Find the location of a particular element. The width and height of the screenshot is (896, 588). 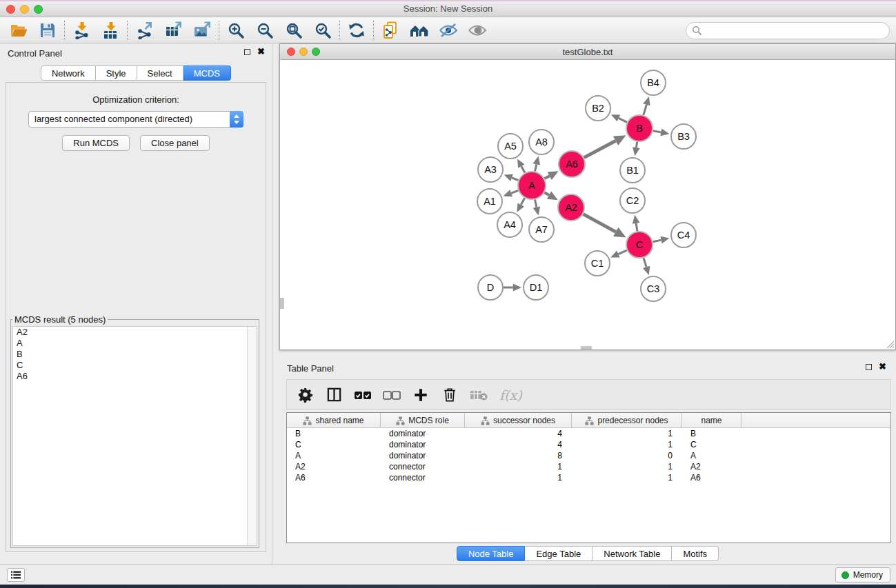

show-columns-icon is located at coordinates (334, 395).